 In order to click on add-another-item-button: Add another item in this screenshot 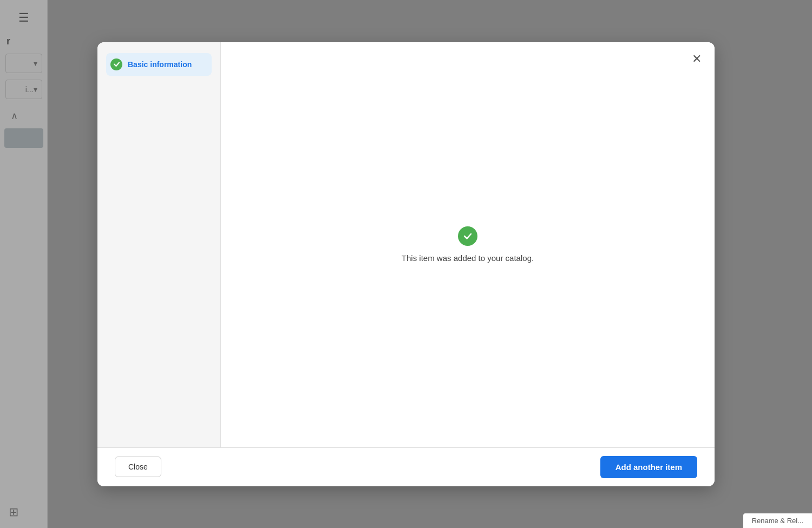, I will do `click(649, 467)`.